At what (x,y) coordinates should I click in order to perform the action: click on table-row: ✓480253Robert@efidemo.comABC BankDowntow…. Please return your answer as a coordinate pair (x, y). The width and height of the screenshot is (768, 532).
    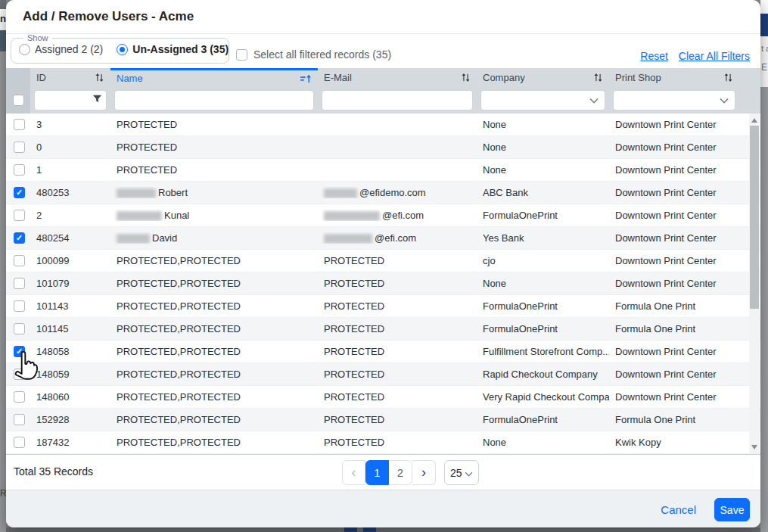
    Looking at the image, I should click on (383, 193).